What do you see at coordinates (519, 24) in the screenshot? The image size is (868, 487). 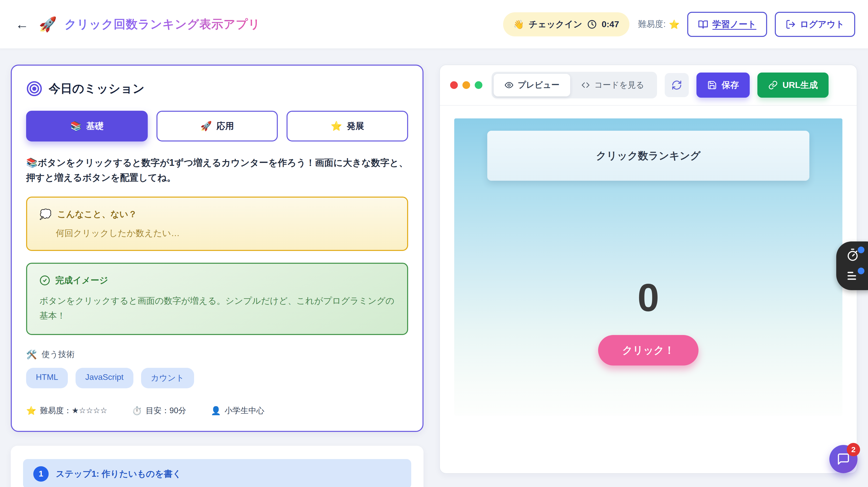 I see `wave-icon: 👋` at bounding box center [519, 24].